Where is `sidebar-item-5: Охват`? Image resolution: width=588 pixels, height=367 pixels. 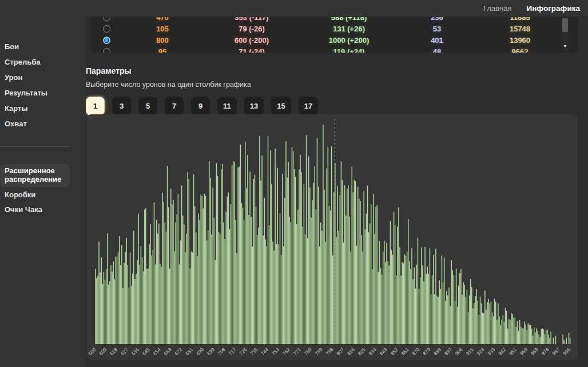
sidebar-item-5: Охват is located at coordinates (35, 125).